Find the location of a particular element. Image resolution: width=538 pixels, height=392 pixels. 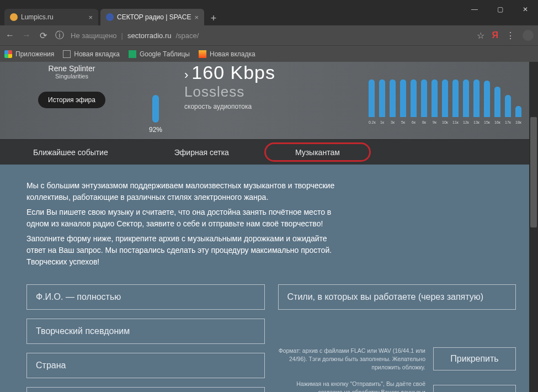

lossless-label: Lossless is located at coordinates (230, 92).